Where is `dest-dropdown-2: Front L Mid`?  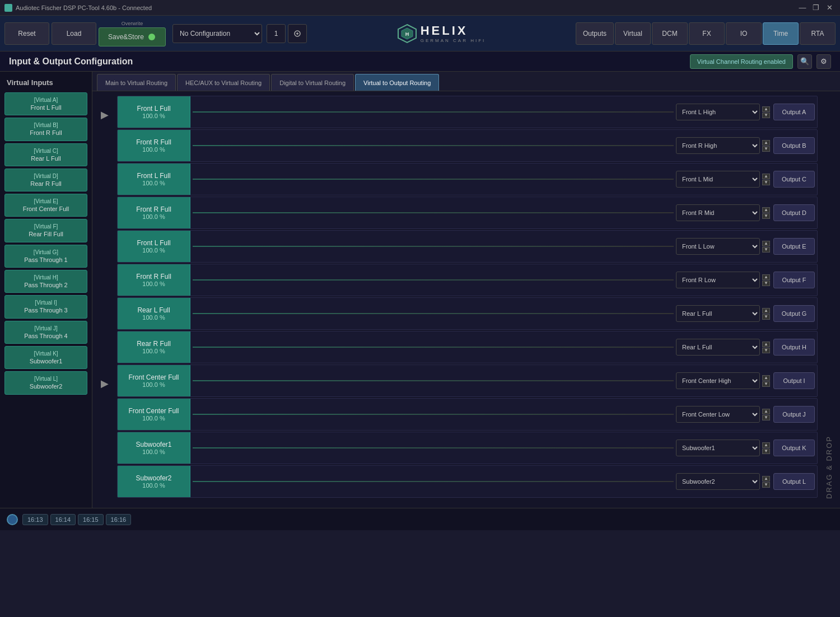 dest-dropdown-2: Front L Mid is located at coordinates (718, 179).